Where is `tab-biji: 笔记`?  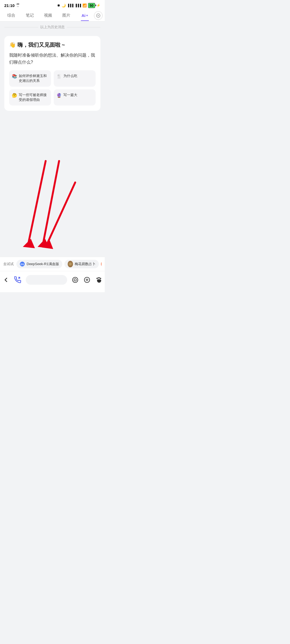
tab-biji: 笔记 is located at coordinates (30, 16).